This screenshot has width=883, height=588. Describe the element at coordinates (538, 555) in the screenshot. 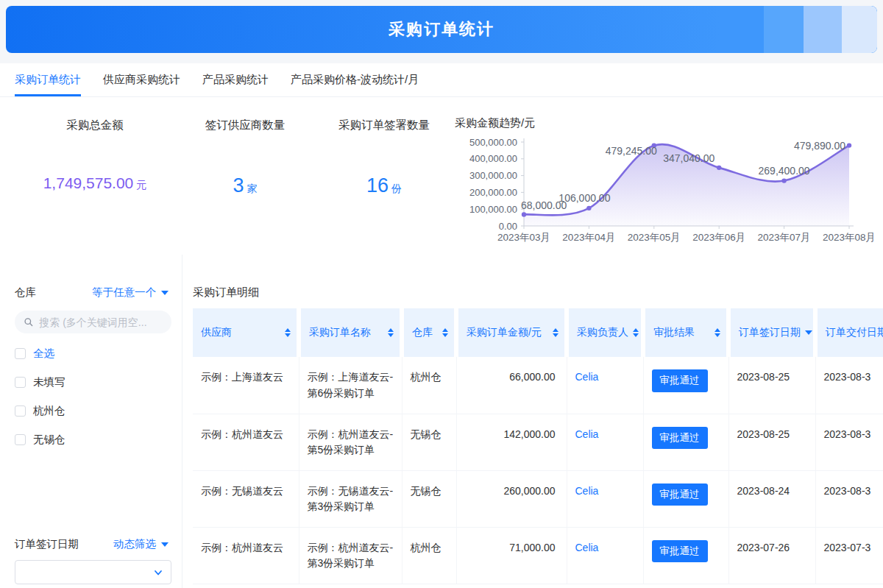

I see `table-row: 示例：杭州道友云示例：杭州道友云-第3份采购订单杭州仓71,000.00Celi…` at that location.